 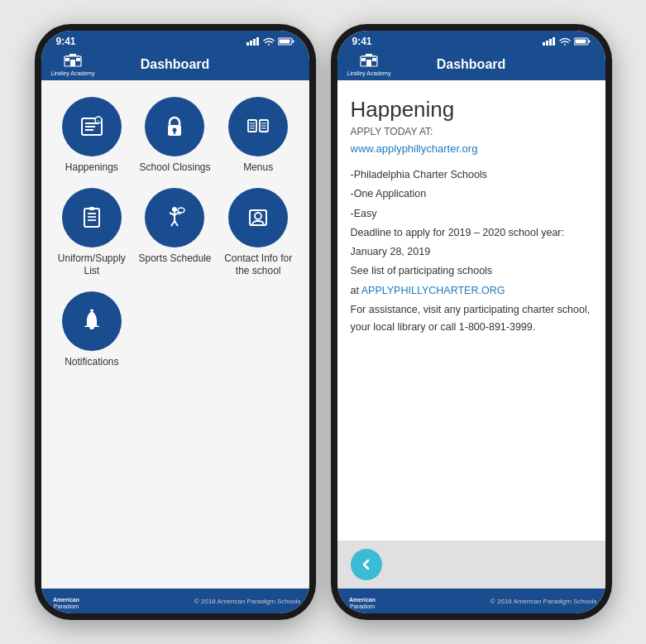 What do you see at coordinates (471, 194) in the screenshot?
I see `body-line-1: -One Application` at bounding box center [471, 194].